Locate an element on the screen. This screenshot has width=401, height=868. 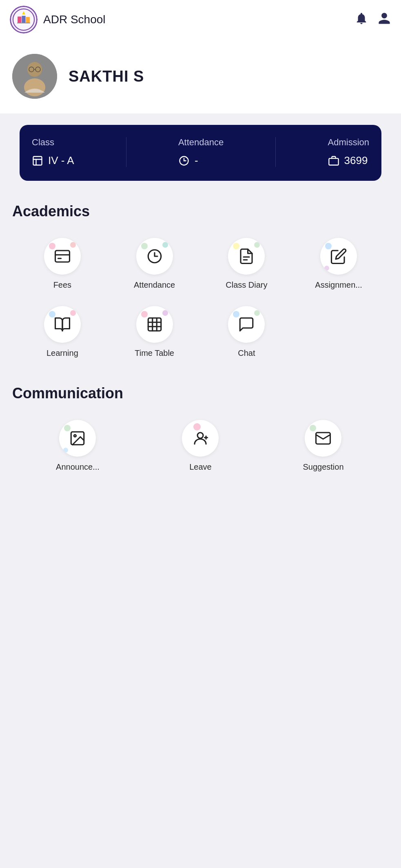
info-card: Class IV - A Attendance - is located at coordinates (201, 153).